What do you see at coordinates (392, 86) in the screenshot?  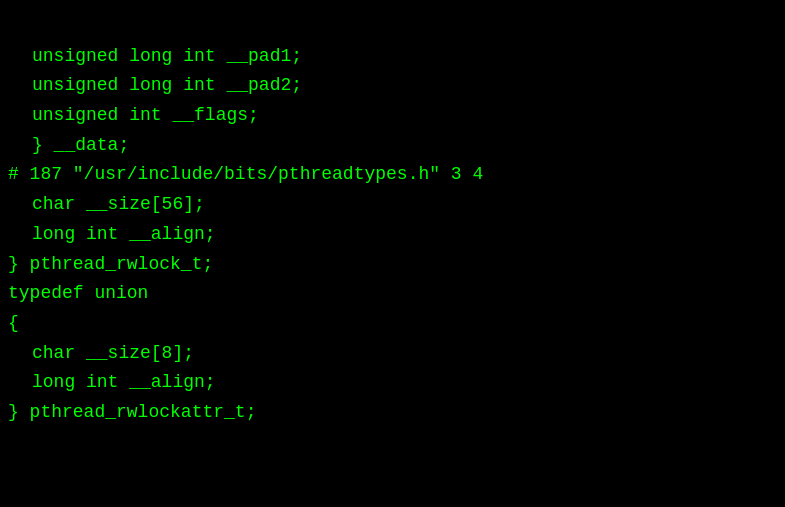 I see `code-line: unsigned long int __pad2;` at bounding box center [392, 86].